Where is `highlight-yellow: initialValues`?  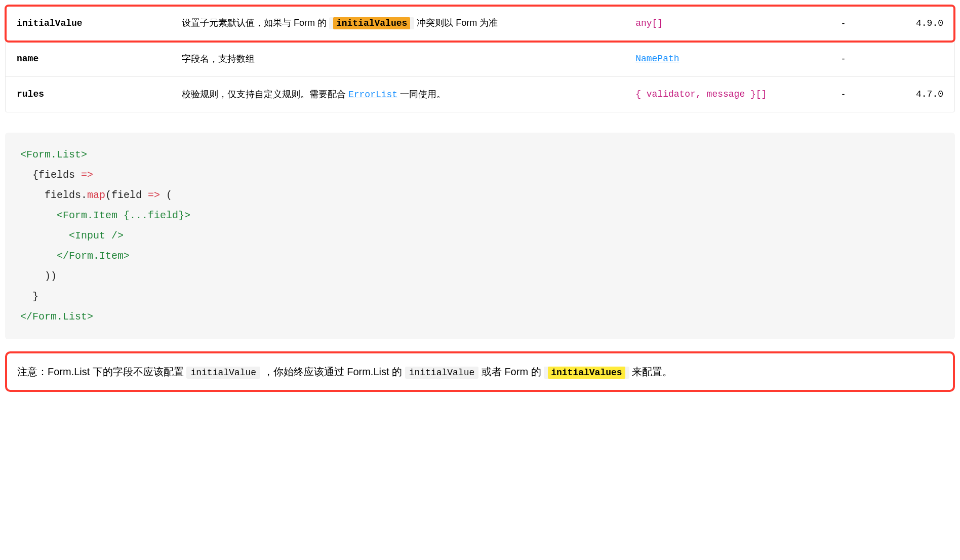 highlight-yellow: initialValues is located at coordinates (586, 373).